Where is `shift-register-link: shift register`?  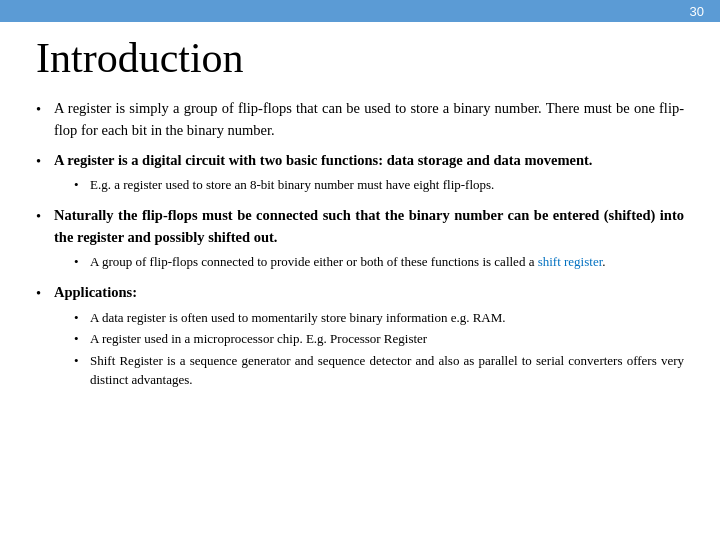 shift-register-link: shift register is located at coordinates (570, 262).